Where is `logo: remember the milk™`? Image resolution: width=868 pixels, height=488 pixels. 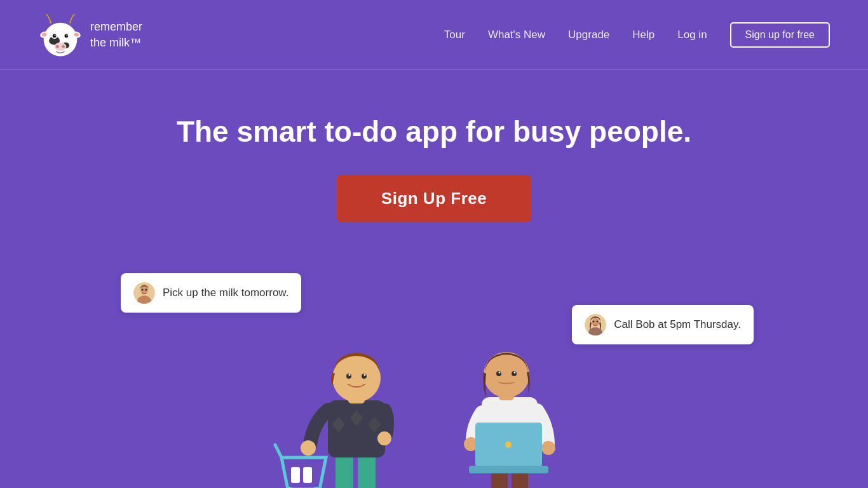
logo: remember the milk™ is located at coordinates (90, 35).